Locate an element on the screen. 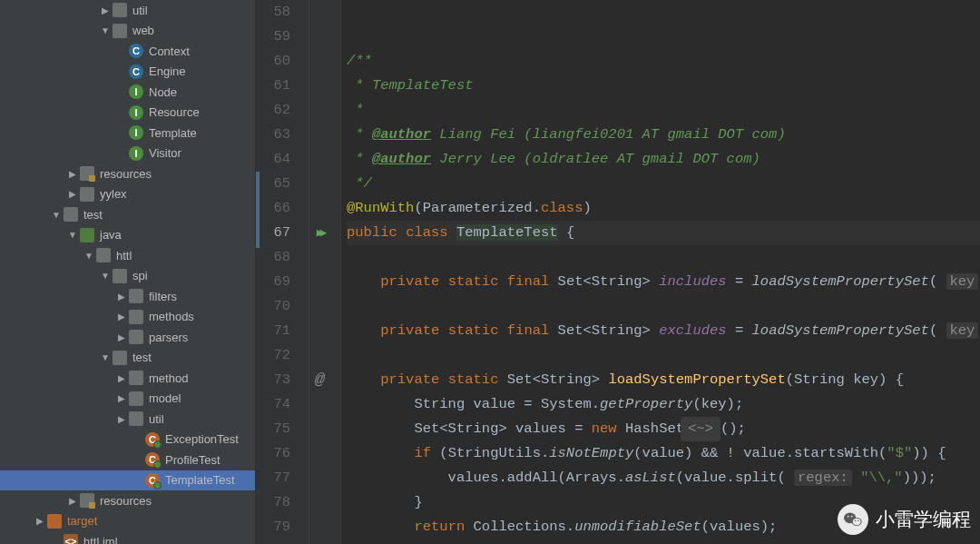 Image resolution: width=980 pixels, height=544 pixels. tree-item-label: yylex is located at coordinates (113, 194).